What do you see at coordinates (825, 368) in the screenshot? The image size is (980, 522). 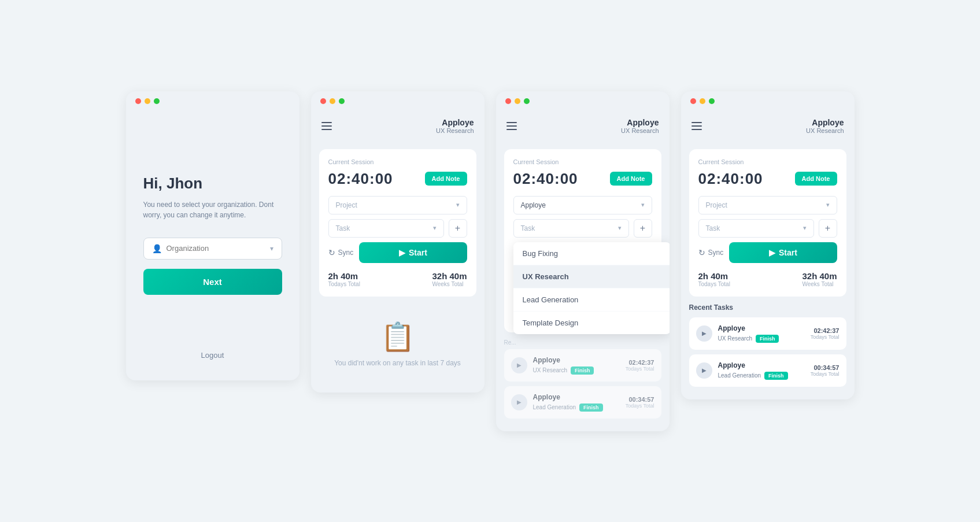 I see `task-time-4-2: 00:34:57` at bounding box center [825, 368].